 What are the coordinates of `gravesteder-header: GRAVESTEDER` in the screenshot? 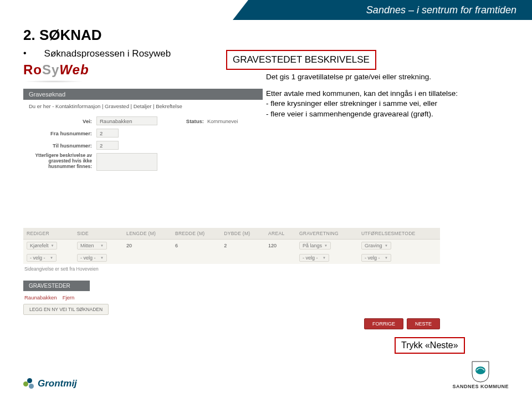 It's located at (57, 286).